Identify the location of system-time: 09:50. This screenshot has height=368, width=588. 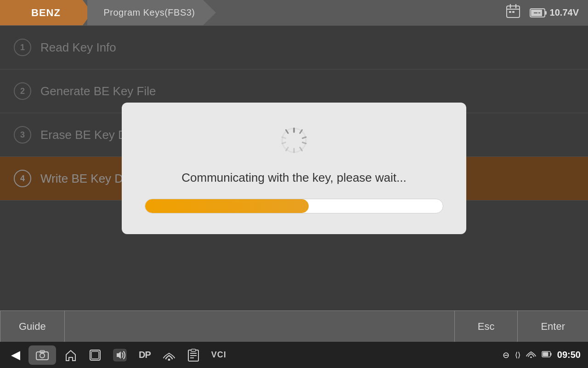
(569, 355).